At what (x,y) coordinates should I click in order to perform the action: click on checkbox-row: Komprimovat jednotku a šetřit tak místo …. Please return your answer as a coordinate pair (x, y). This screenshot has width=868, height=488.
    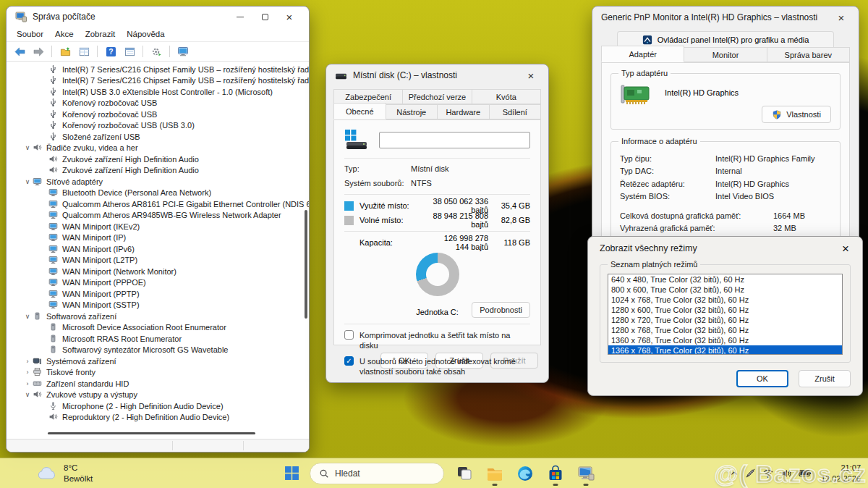
    Looking at the image, I should click on (437, 340).